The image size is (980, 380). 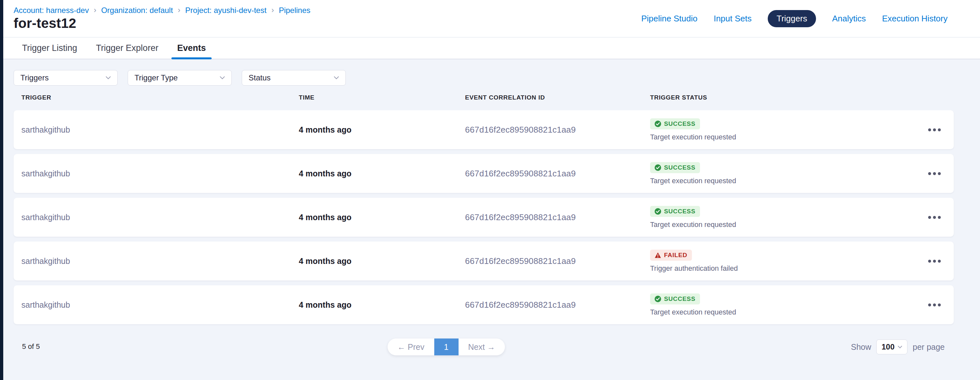 What do you see at coordinates (259, 78) in the screenshot?
I see `filter-status-label: Status` at bounding box center [259, 78].